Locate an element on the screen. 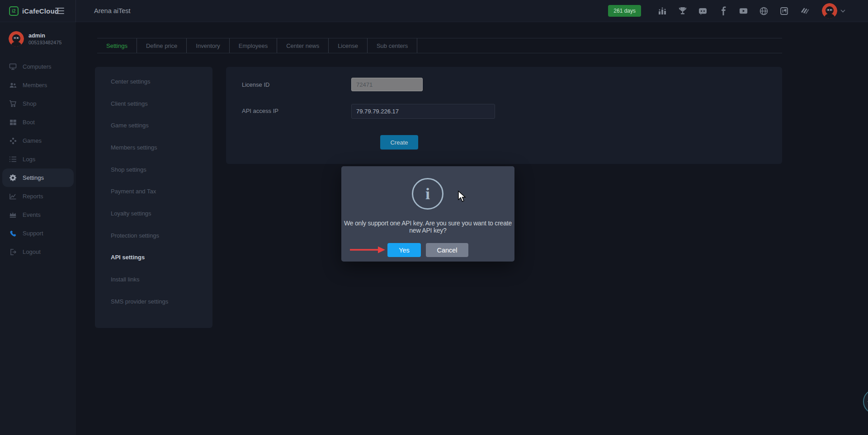 The height and width of the screenshot is (435, 868). tab-sub-centers: Sub centers is located at coordinates (392, 46).